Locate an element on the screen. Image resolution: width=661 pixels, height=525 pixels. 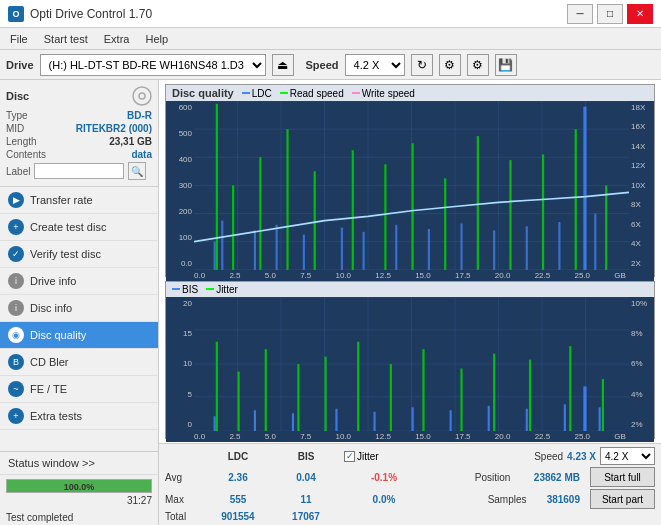
extra-tests-icon: + is located at coordinates (16, 416).